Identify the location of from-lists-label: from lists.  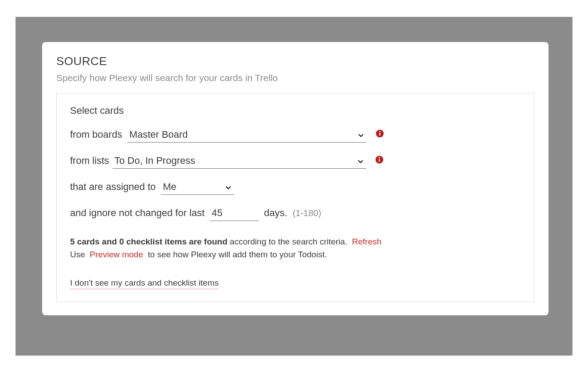
(90, 161).